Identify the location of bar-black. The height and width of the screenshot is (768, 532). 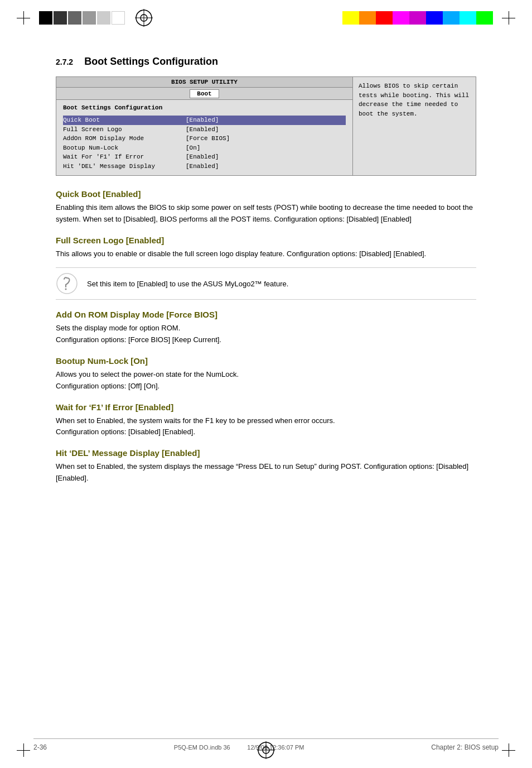
(46, 18).